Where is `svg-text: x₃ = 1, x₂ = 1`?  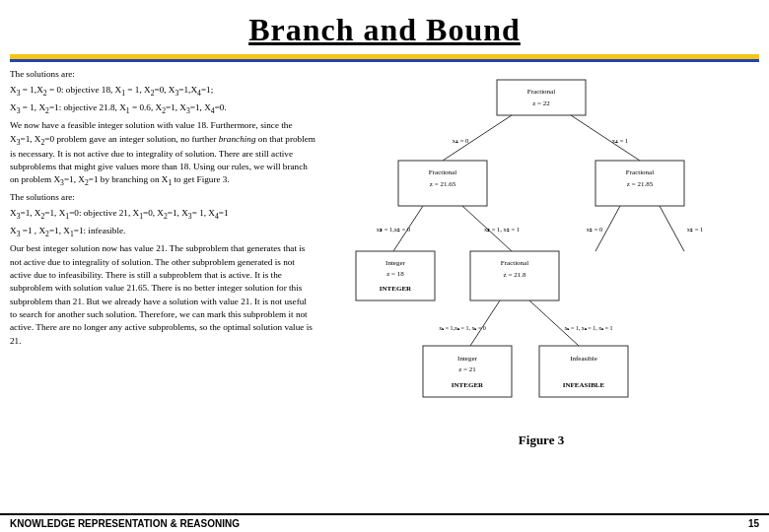 svg-text: x₃ = 1, x₂ = 1 is located at coordinates (502, 229).